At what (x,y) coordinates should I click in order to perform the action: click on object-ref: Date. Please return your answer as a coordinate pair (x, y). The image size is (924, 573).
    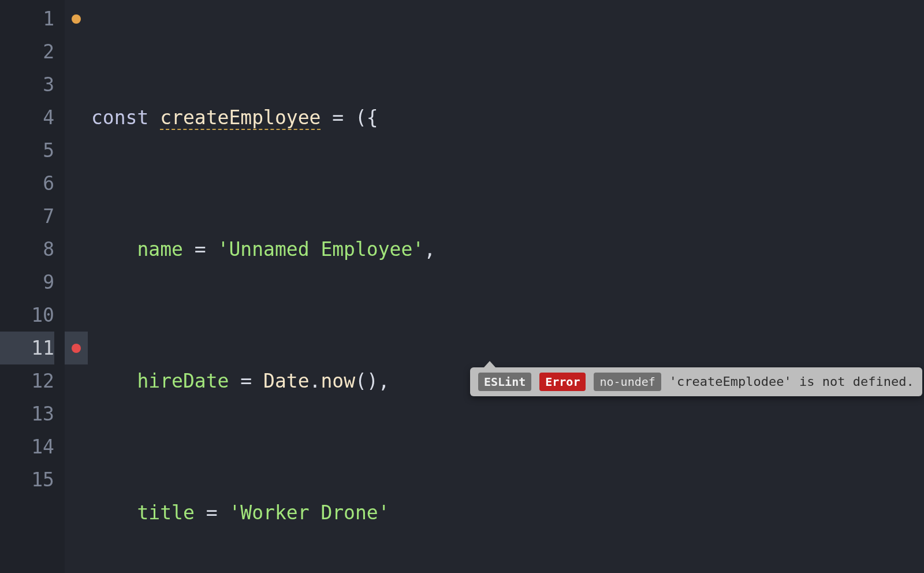
    Looking at the image, I should click on (286, 381).